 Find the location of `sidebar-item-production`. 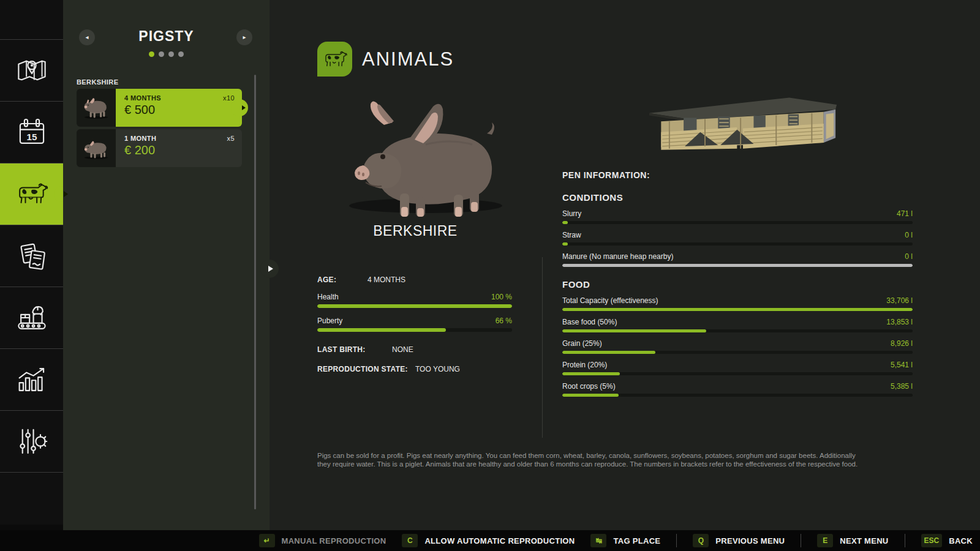

sidebar-item-production is located at coordinates (32, 317).